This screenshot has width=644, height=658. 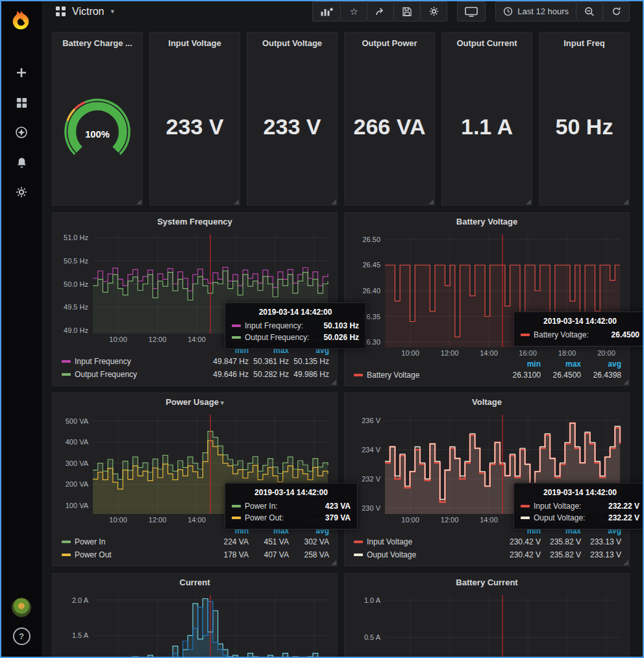 What do you see at coordinates (521, 364) in the screenshot?
I see `legend-header: min` at bounding box center [521, 364].